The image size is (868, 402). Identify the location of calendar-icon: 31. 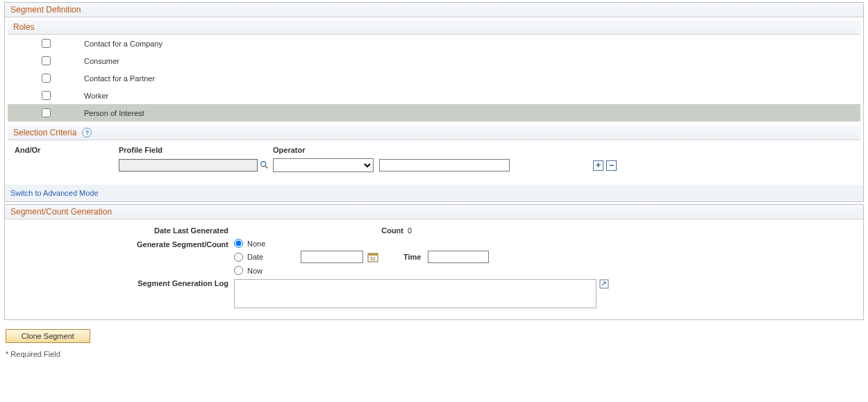
(373, 257).